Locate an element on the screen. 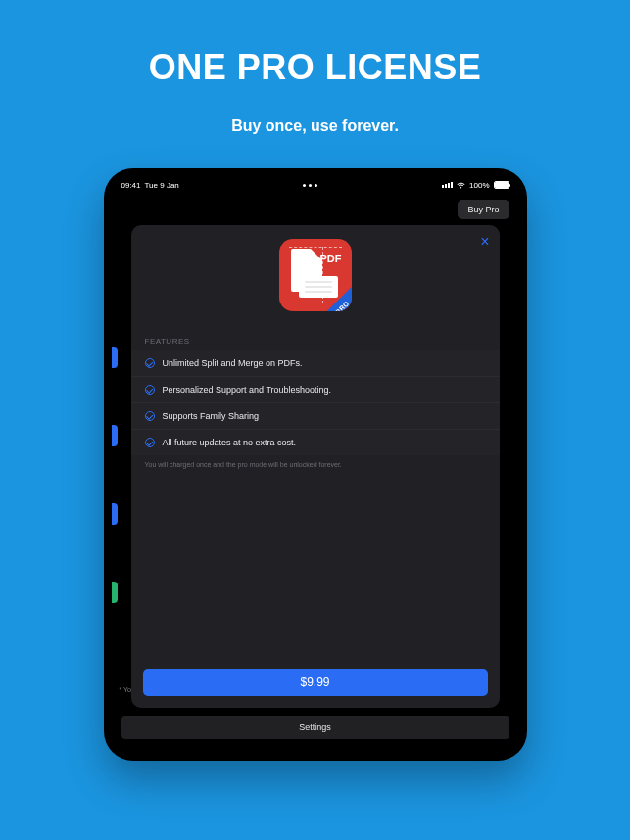  purchase-button: $9.99 is located at coordinates (315, 682).